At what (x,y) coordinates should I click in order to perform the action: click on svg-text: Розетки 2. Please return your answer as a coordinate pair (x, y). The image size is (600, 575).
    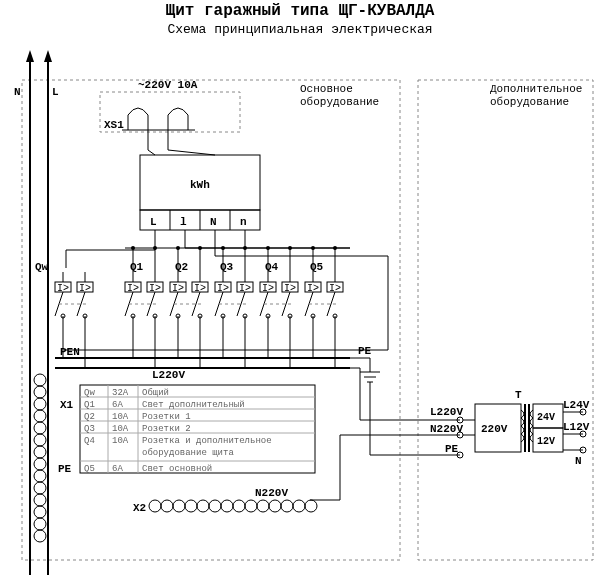
    Looking at the image, I should click on (166, 429).